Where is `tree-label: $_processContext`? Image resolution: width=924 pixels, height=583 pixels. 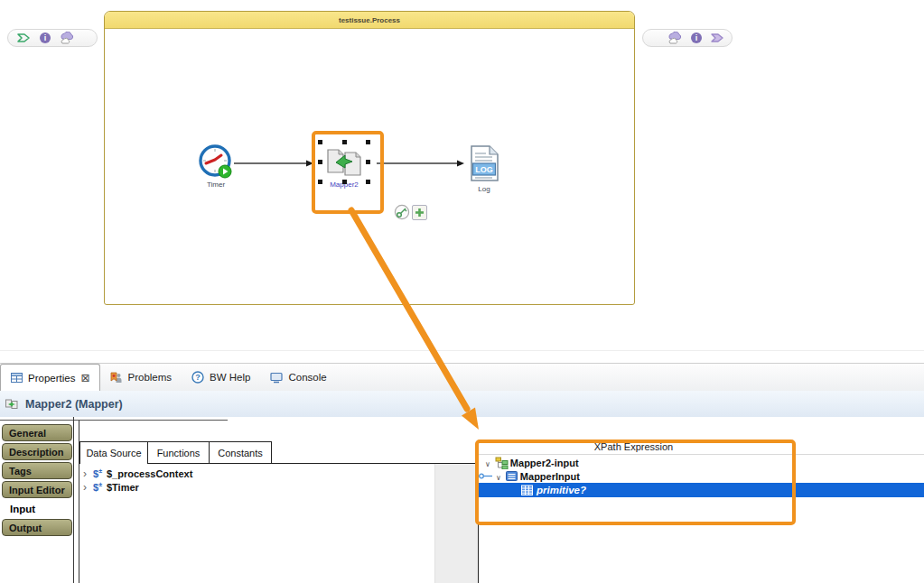
tree-label: $_processContext is located at coordinates (150, 474).